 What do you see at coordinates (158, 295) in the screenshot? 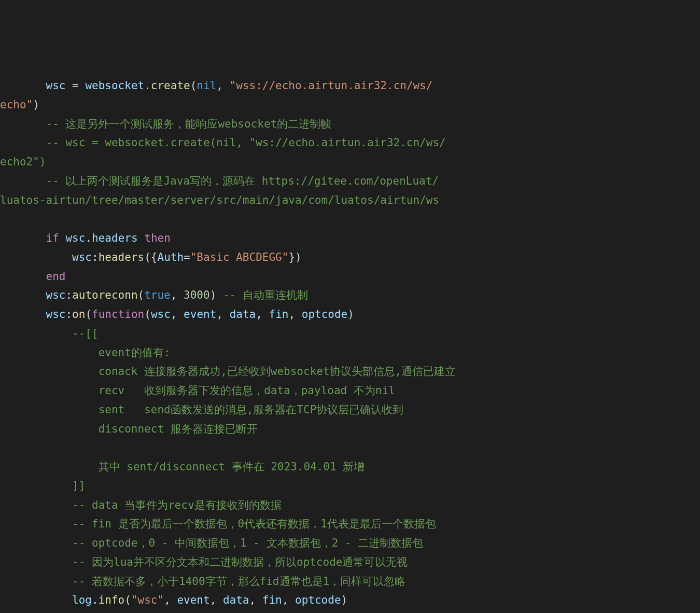
I see `code-token: true` at bounding box center [158, 295].